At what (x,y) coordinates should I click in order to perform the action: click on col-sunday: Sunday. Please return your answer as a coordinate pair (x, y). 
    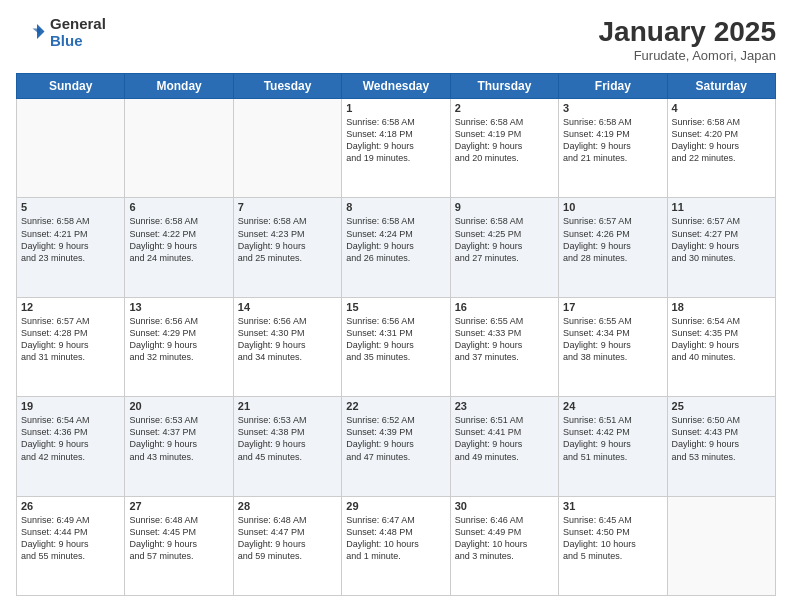
    Looking at the image, I should click on (71, 86).